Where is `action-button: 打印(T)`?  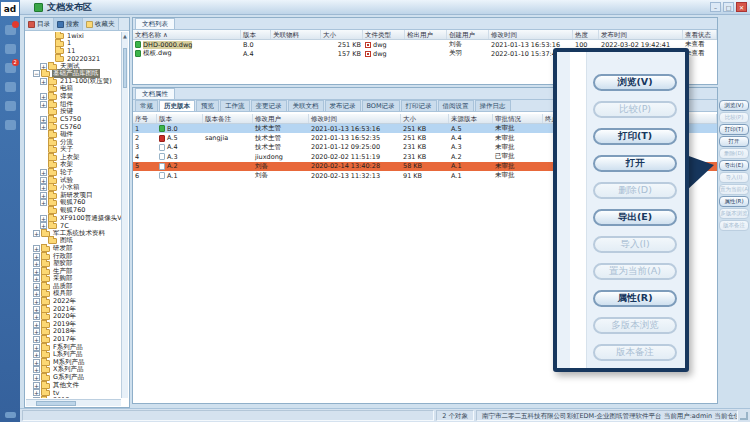
action-button: 打印(T) is located at coordinates (734, 130).